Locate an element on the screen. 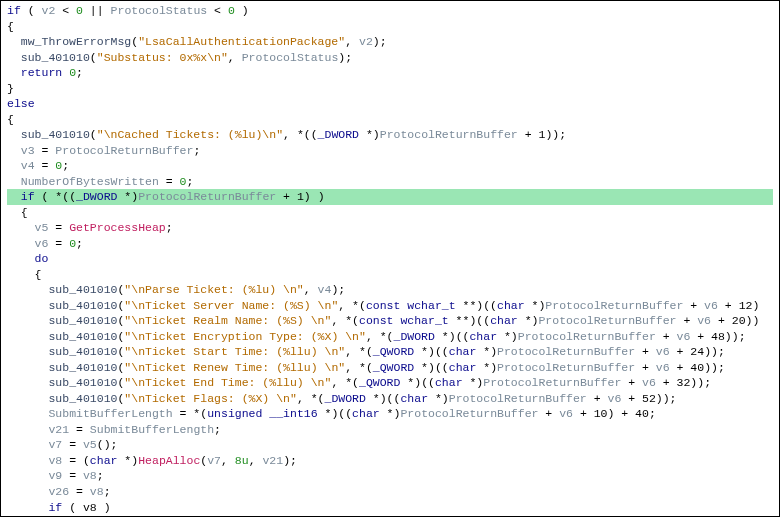  code-line: v5 = GetProcessHeap; is located at coordinates (390, 228).